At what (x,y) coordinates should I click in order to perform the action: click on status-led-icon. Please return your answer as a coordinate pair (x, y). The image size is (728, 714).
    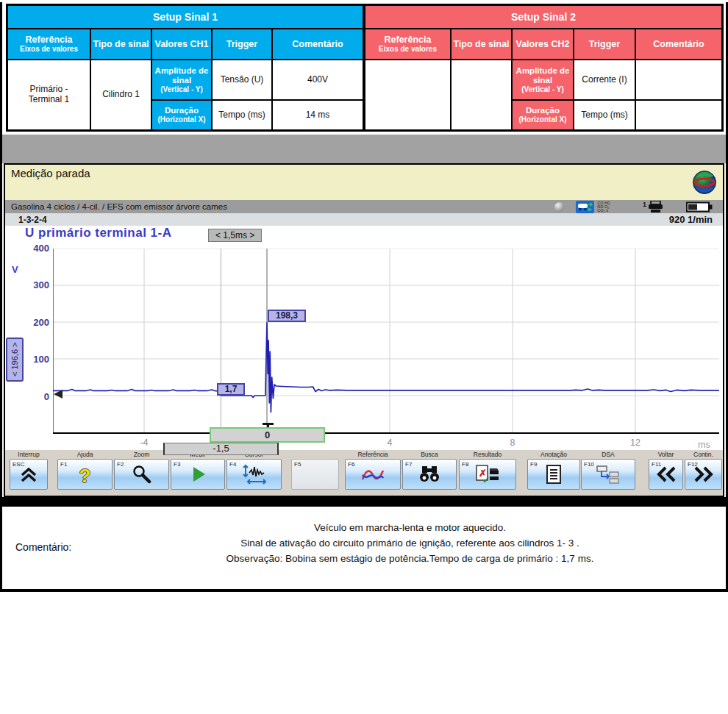
    Looking at the image, I should click on (559, 207).